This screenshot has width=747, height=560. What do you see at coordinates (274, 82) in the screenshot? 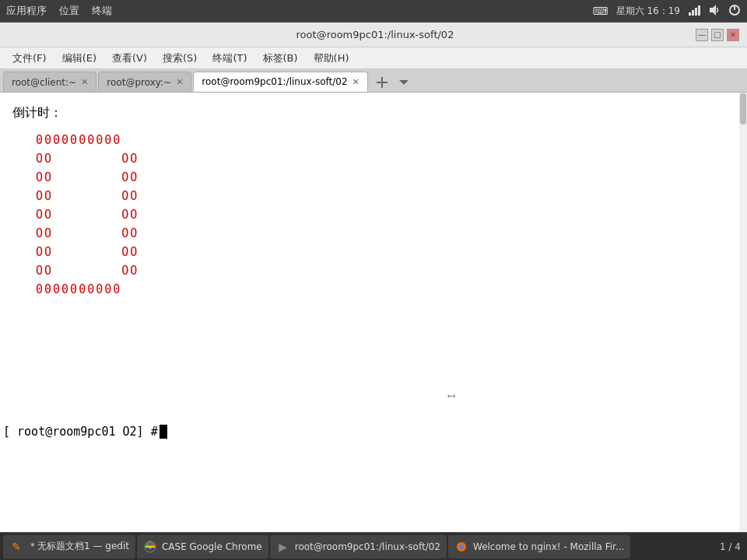
I see `tab-room9pc01-label: root@room9pc01:/linux-soft/02` at bounding box center [274, 82].